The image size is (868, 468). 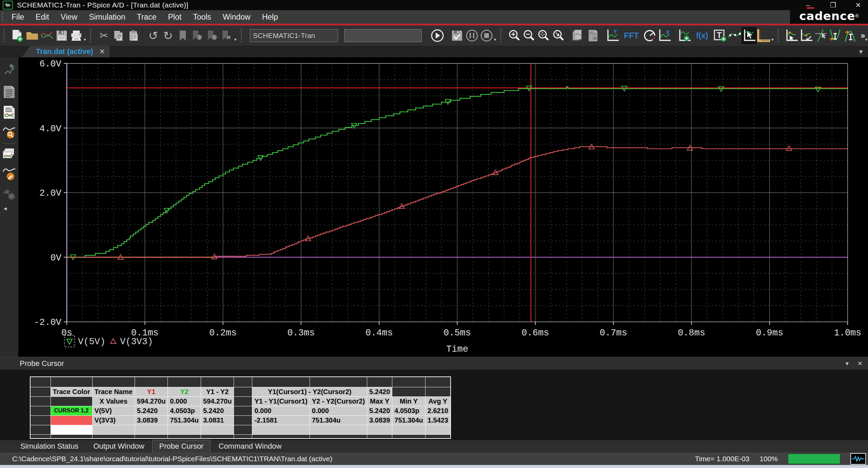 What do you see at coordinates (791, 36) in the screenshot?
I see `cursor-peak-button` at bounding box center [791, 36].